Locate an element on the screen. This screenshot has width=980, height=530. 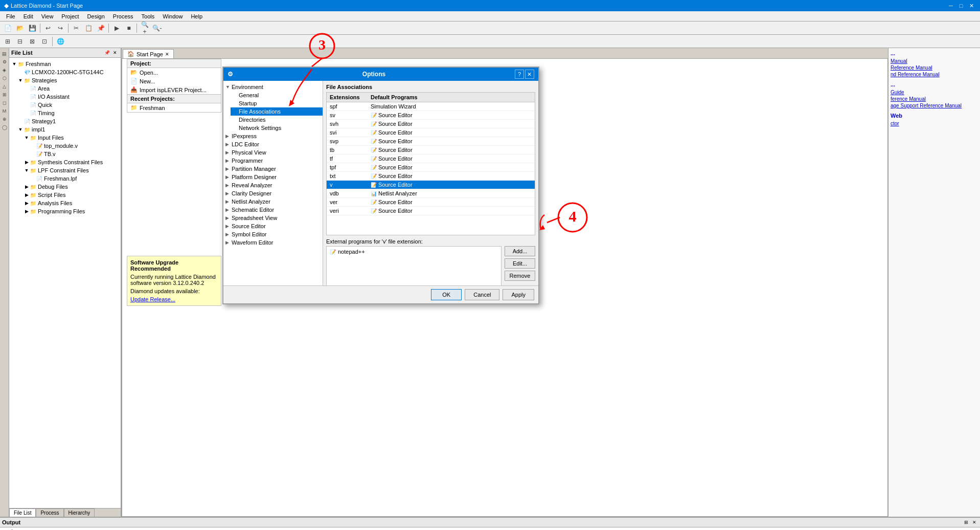
fa-row-tb: tb 📝Source Editor is located at coordinates (430, 150).